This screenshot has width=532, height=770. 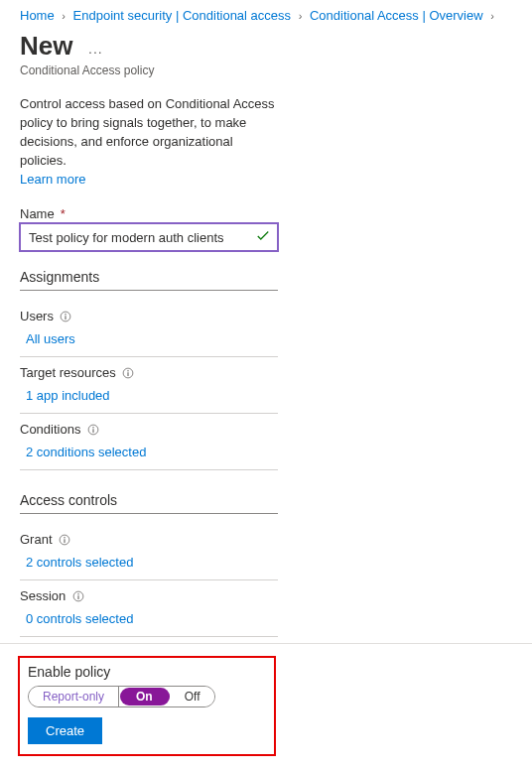 What do you see at coordinates (149, 214) in the screenshot?
I see `name-label: Name*` at bounding box center [149, 214].